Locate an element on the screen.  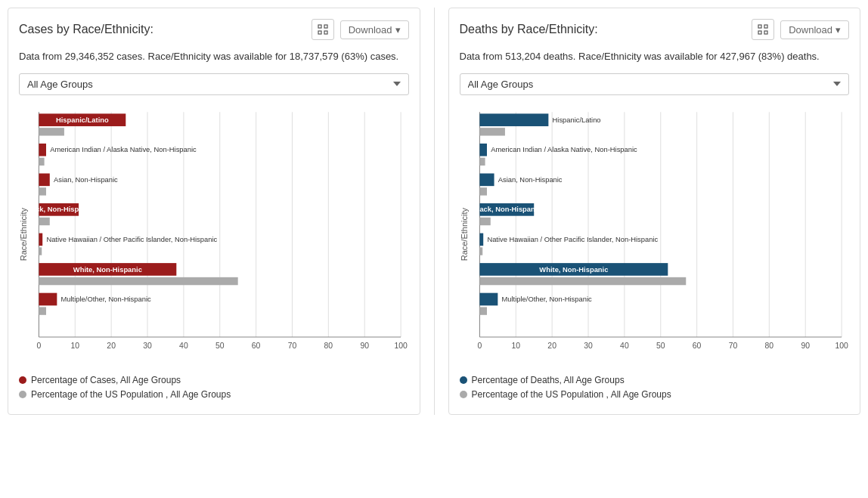
svg-text: 50 is located at coordinates (660, 345).